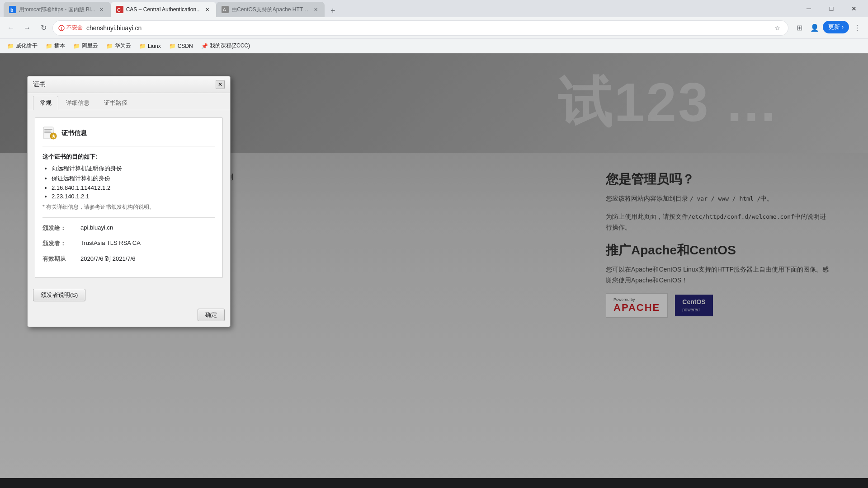  Describe the element at coordinates (854, 9) in the screenshot. I see `close-button: ✕` at that location.